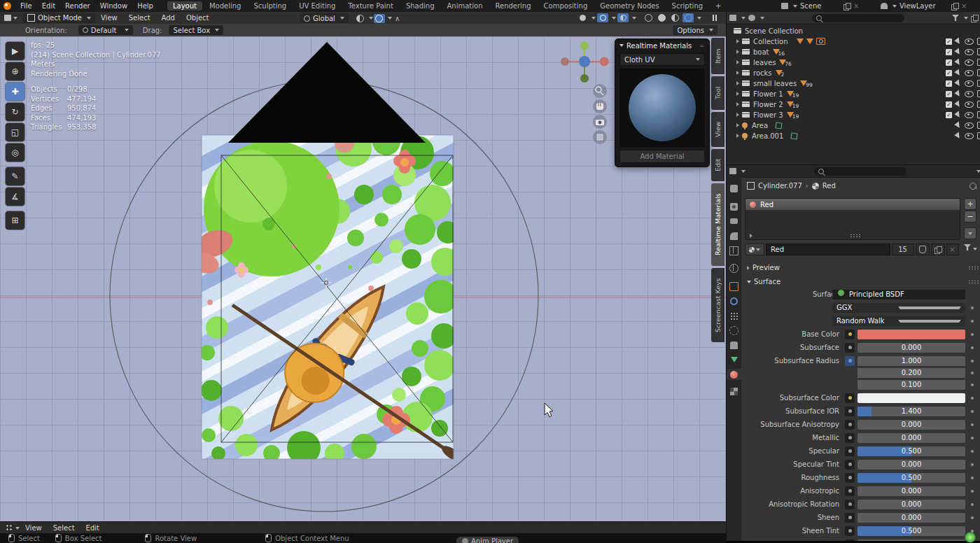 This screenshot has width=980, height=543. Describe the element at coordinates (969, 42) in the screenshot. I see `hide-icon` at that location.